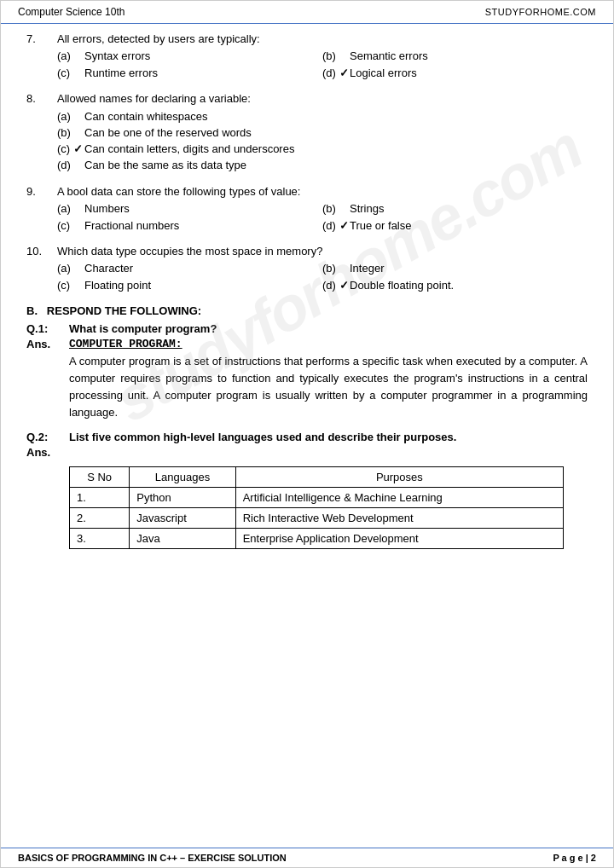  What do you see at coordinates (455, 268) in the screenshot?
I see `q10-option-b: (b) Integer` at bounding box center [455, 268].